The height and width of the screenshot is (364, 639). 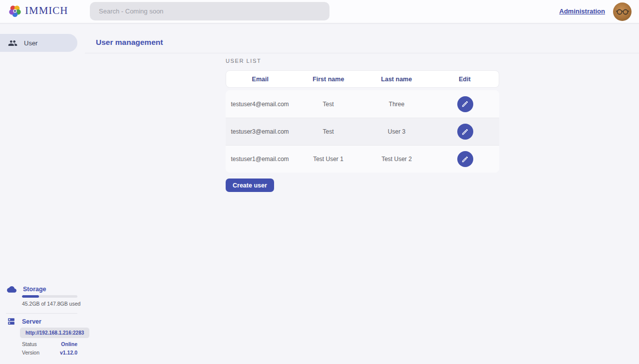 What do you see at coordinates (362, 61) in the screenshot?
I see `section-label: USER LIST` at bounding box center [362, 61].